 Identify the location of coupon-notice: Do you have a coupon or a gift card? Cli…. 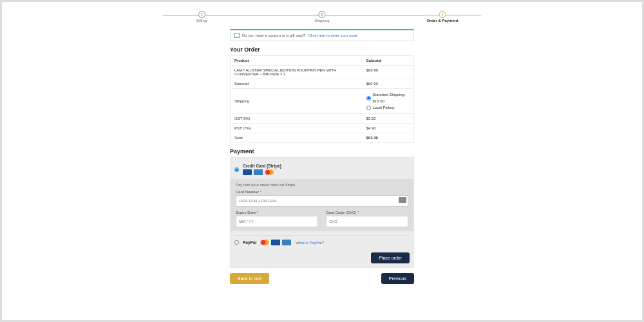
(322, 35).